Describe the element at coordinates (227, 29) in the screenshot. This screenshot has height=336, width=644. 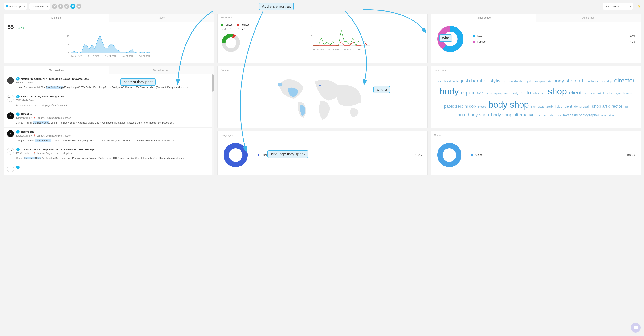
I see `positive-pct: 29.1%` at that location.